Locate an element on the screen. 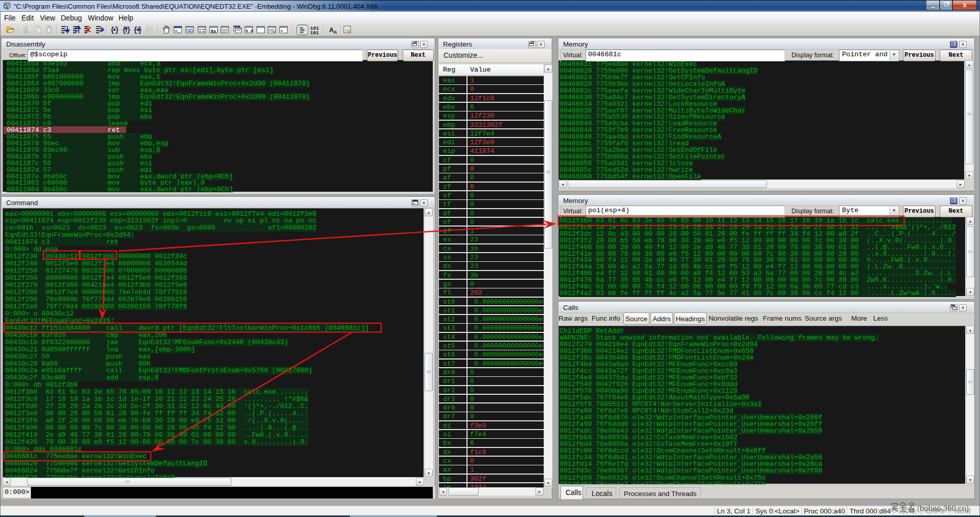  svg-text: A is located at coordinates (335, 32).